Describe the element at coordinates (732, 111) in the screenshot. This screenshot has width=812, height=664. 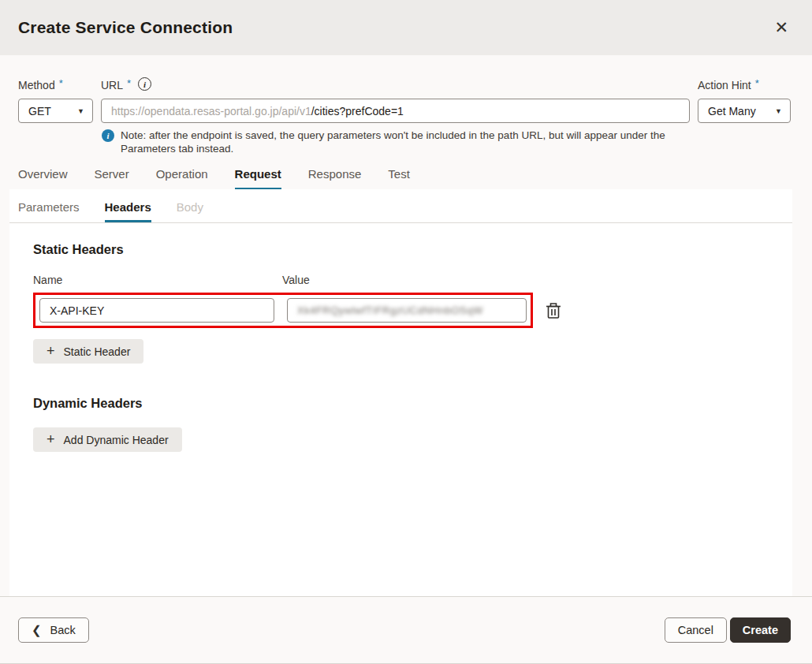
I see `action-hint-selected-value: Get Many` at that location.